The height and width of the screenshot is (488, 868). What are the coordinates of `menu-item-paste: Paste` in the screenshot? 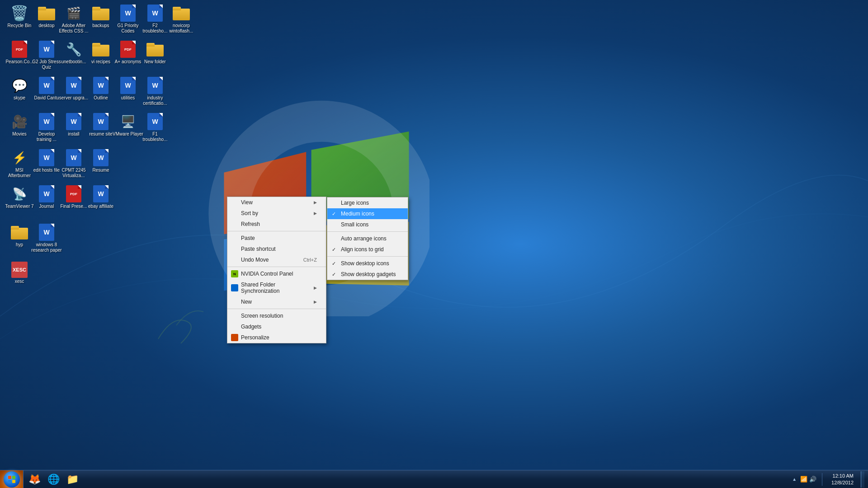 It's located at (277, 238).